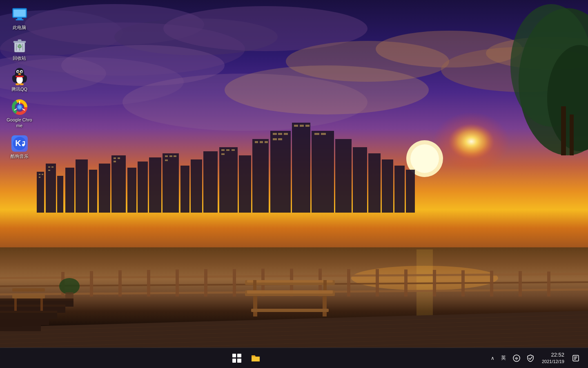  What do you see at coordinates (294, 358) in the screenshot?
I see `taskbar: ∧ 英 中 22:52 2021/12/19` at bounding box center [294, 358].